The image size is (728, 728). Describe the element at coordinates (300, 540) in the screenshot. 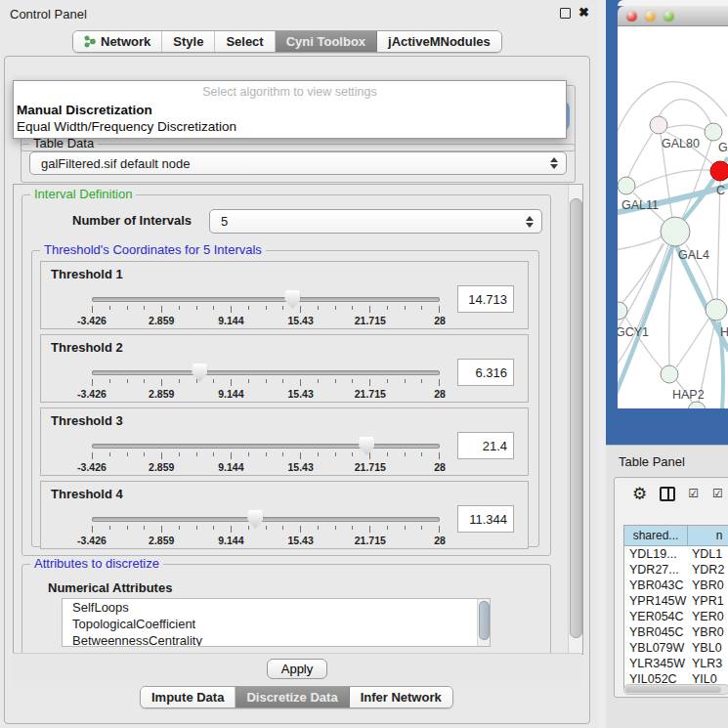

I see `scale-label: 15.43` at that location.